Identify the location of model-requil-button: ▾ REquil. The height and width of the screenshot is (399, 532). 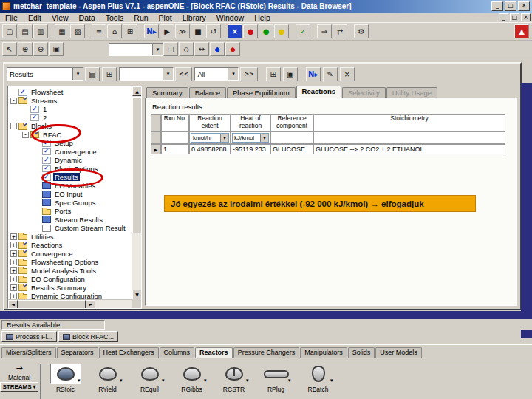
(149, 378).